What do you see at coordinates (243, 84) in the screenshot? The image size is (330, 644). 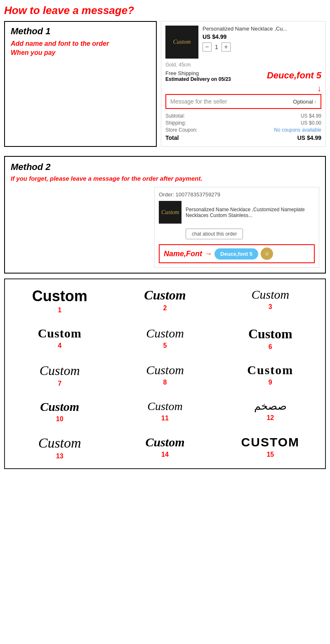 I see `order-card: Custom Personalized Name Necklace ,Cu...…` at bounding box center [243, 84].